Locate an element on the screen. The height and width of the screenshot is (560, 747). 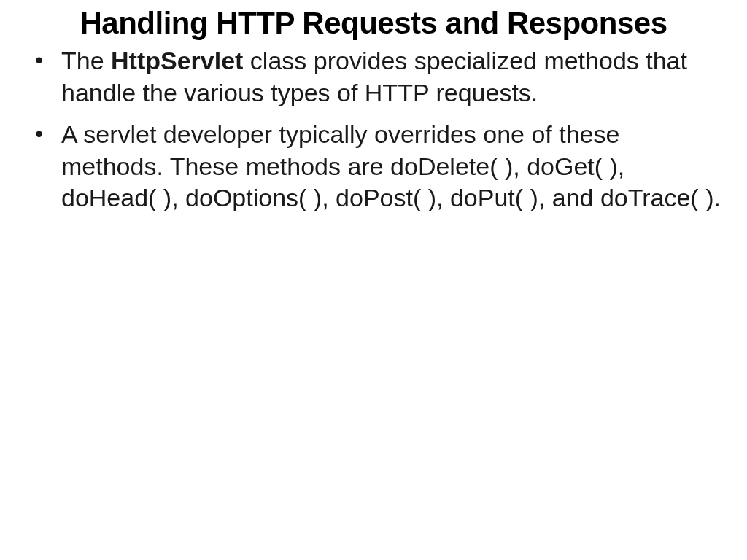
bullet-text-bold: HttpServlet is located at coordinates (177, 61).